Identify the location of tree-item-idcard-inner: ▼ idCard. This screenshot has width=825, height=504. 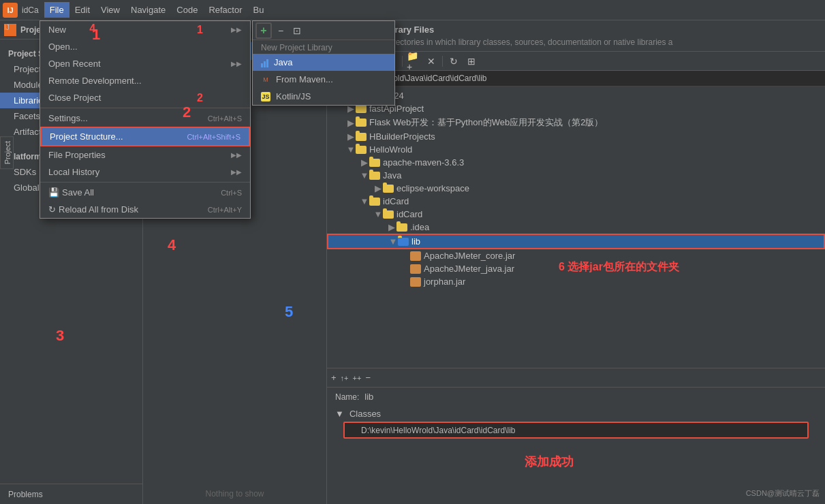
(576, 214).